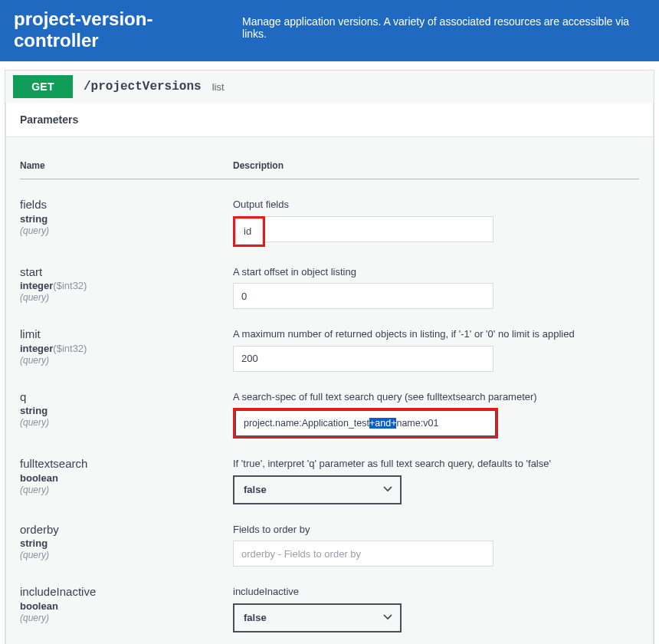 Image resolution: width=659 pixels, height=644 pixels. Describe the element at coordinates (436, 272) in the screenshot. I see `param-description: A start offset in object listing` at that location.